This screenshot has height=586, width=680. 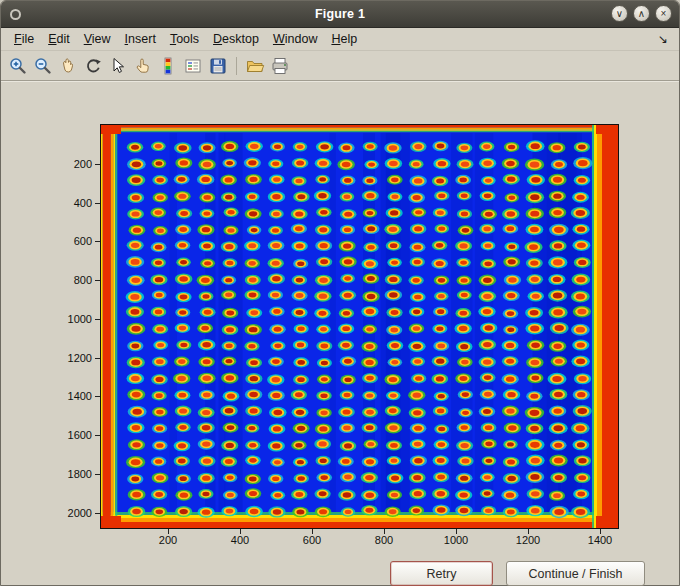 What do you see at coordinates (664, 14) in the screenshot?
I see `close-button: ×` at bounding box center [664, 14].